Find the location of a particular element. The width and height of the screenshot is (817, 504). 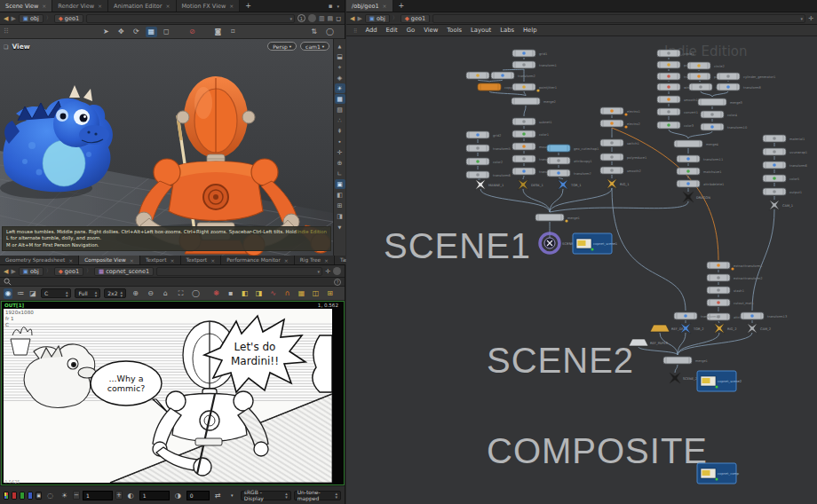

graph-node-color5: color5 is located at coordinates (781, 178).